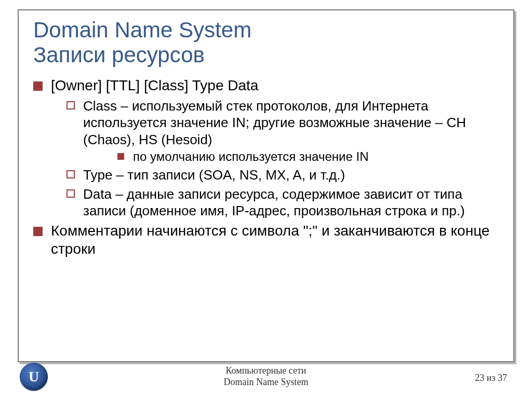 This screenshot has height=398, width=532. Describe the element at coordinates (491, 378) in the screenshot. I see `page-number: 23 из 37` at that location.